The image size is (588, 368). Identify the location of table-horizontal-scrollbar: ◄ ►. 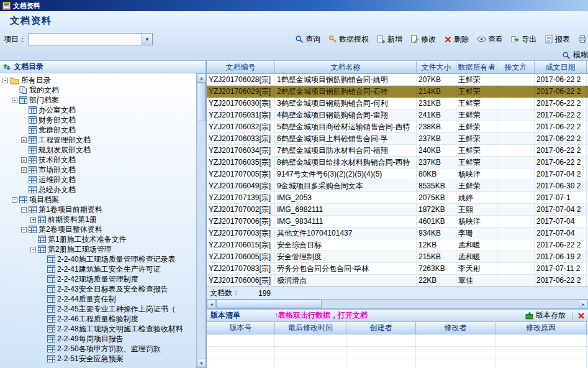
(397, 303).